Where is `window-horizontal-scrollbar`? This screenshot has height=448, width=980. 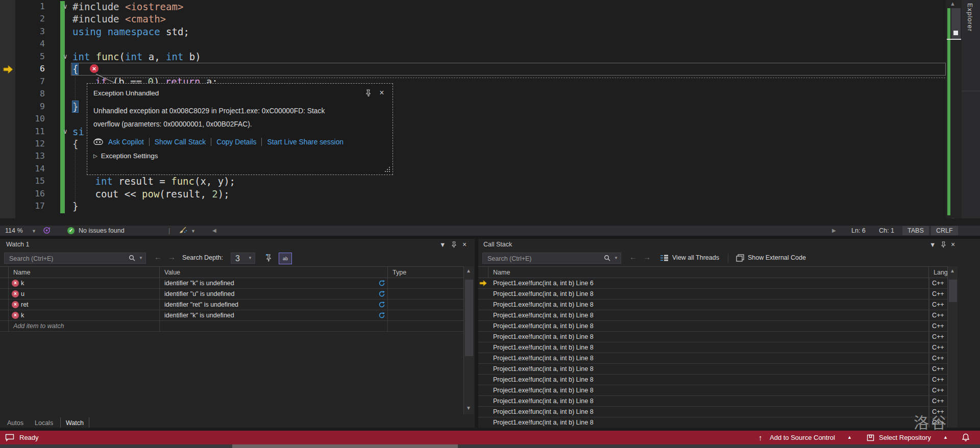 window-horizontal-scrollbar is located at coordinates (490, 446).